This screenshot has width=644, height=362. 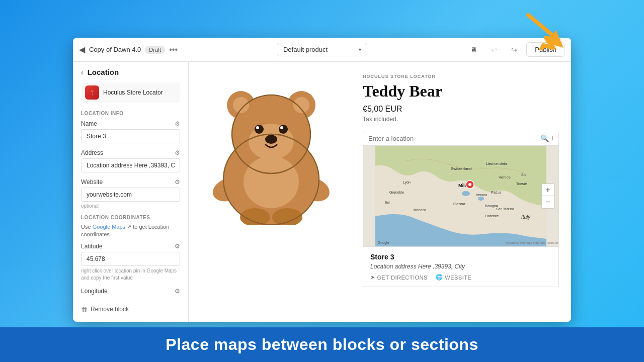 I want to click on store-name: Copy of Dawn 4.0, so click(x=115, y=49).